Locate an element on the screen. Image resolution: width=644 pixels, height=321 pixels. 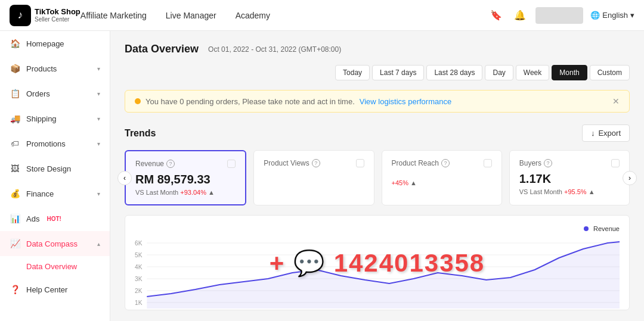
sidebar-item-store-design: 🖼 Store Design is located at coordinates (55, 169).